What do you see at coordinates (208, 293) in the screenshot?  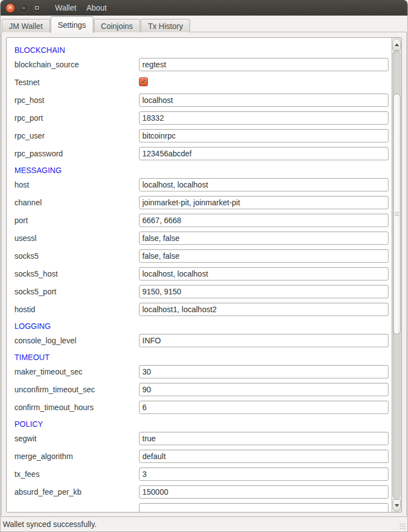 I see `settings-row: socks5_port` at bounding box center [208, 293].